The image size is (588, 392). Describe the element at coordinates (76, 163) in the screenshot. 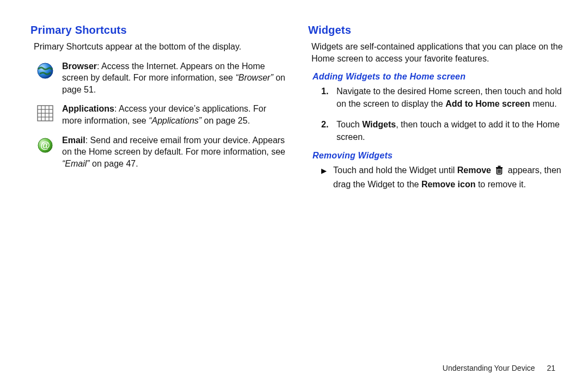

I see `ref-email: “Email”` at that location.